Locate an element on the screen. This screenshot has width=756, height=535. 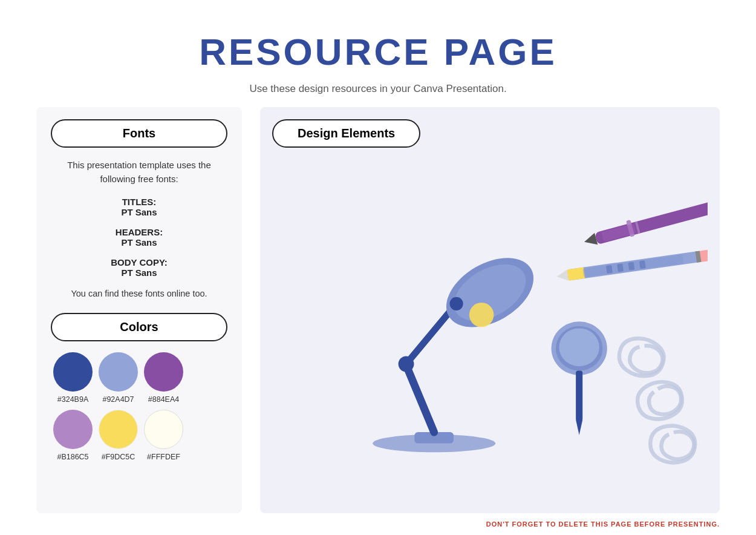
design-elements-label: Design Elements is located at coordinates (346, 133).